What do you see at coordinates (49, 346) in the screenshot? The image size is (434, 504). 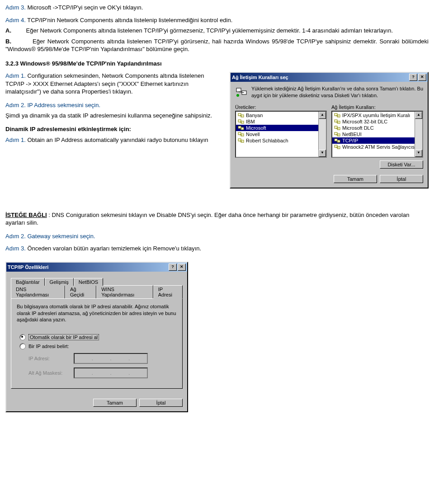 I see `radio-manual-label: Bir IP adresi belirt:` at bounding box center [49, 346].